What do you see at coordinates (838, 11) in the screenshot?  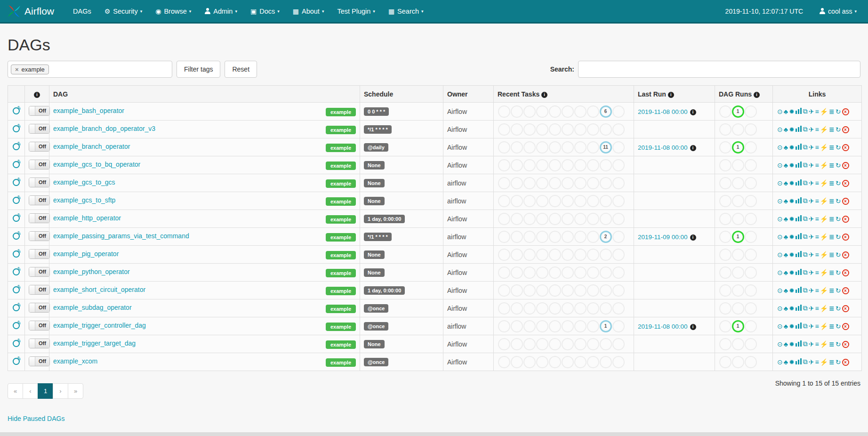 I see `user-menu: cool ass ▾` at bounding box center [838, 11].